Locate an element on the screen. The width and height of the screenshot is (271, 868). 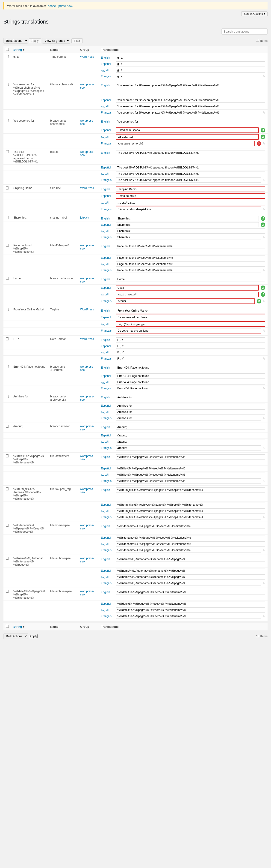
screen-options-button: Screen Options ▾ is located at coordinates (255, 14).